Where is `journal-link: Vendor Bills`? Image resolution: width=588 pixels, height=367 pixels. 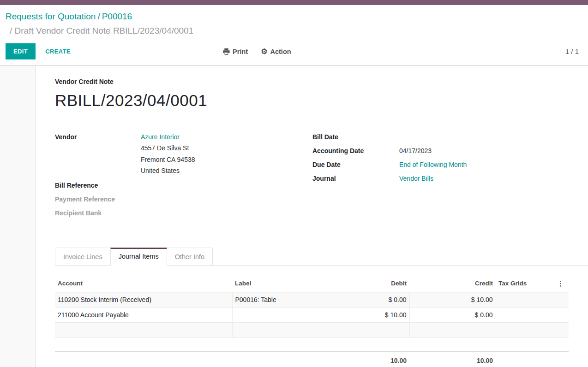 journal-link: Vendor Bills is located at coordinates (416, 178).